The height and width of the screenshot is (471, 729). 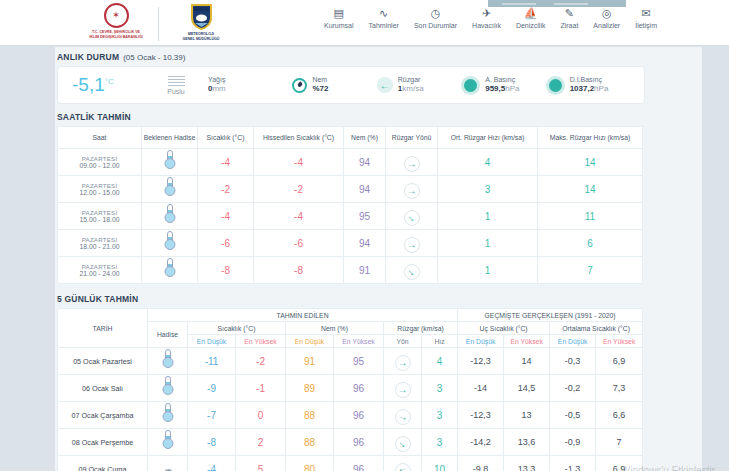 I want to click on hourly-row: PAZARTESİ09.00 - 12.00 -4 -4 94 → 4 14, so click(x=350, y=162).